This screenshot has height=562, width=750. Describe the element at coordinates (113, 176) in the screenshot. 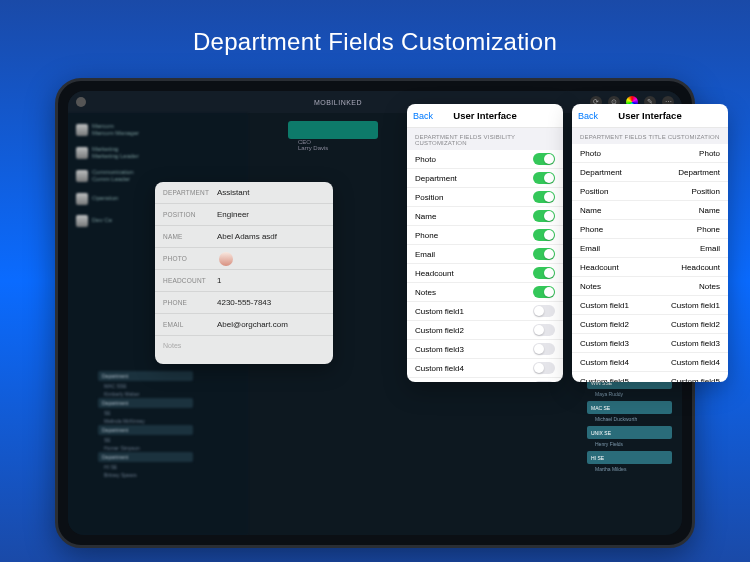

I see `person-name: CommunicationComm Leader` at that location.